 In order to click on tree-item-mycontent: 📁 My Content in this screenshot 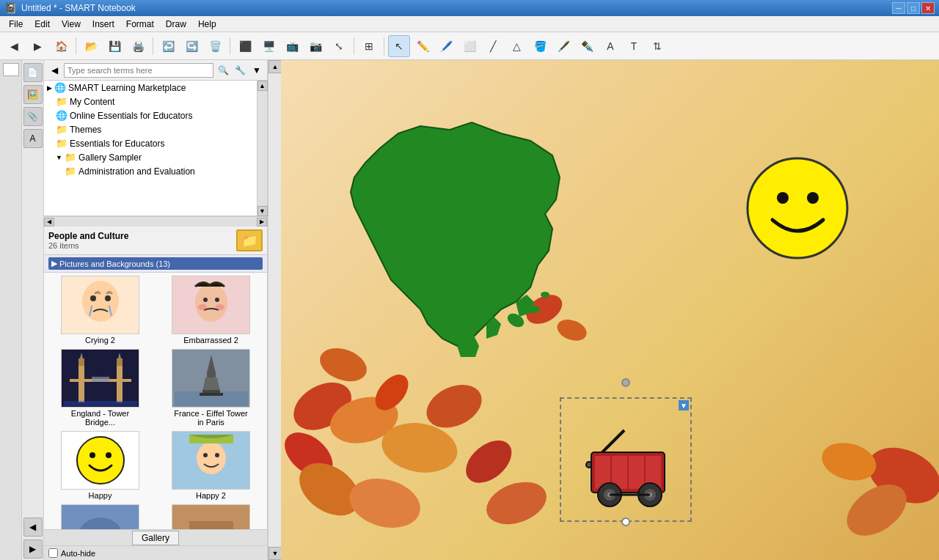, I will do `click(150, 101)`.